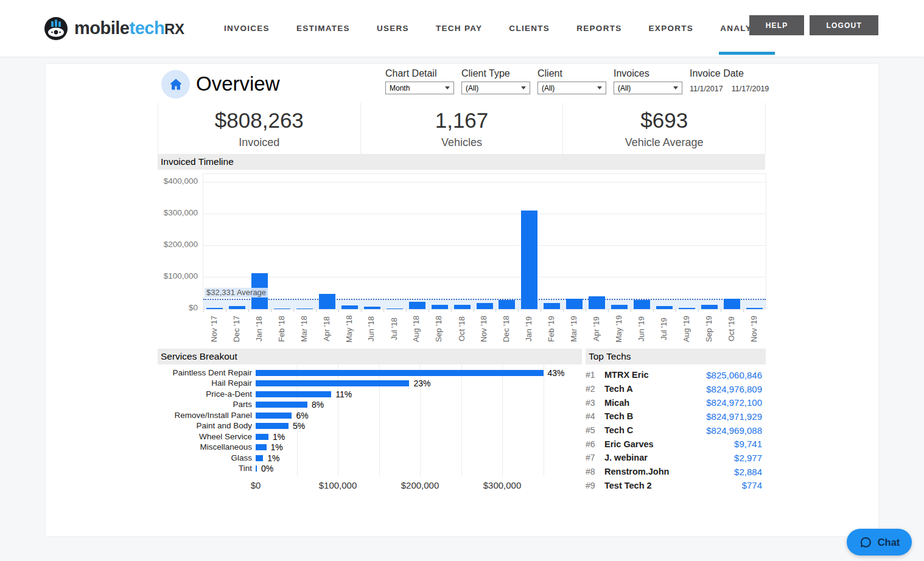 Image resolution: width=924 pixels, height=561 pixels. I want to click on logo-text-tech: tech, so click(147, 28).